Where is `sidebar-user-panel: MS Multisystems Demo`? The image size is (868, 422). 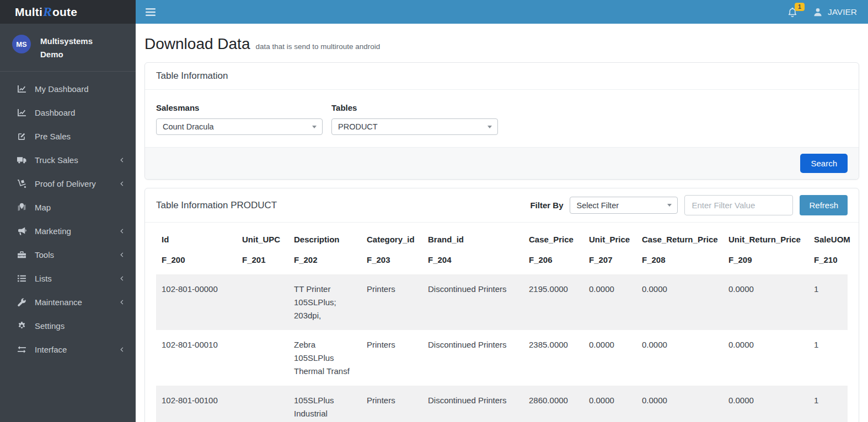 sidebar-user-panel: MS Multisystems Demo is located at coordinates (68, 47).